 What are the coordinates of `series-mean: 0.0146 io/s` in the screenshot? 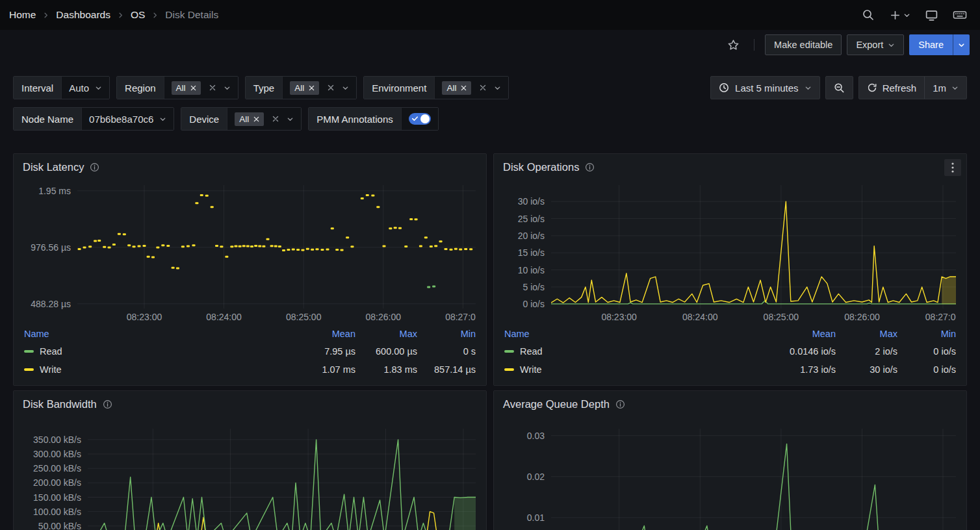 It's located at (793, 351).